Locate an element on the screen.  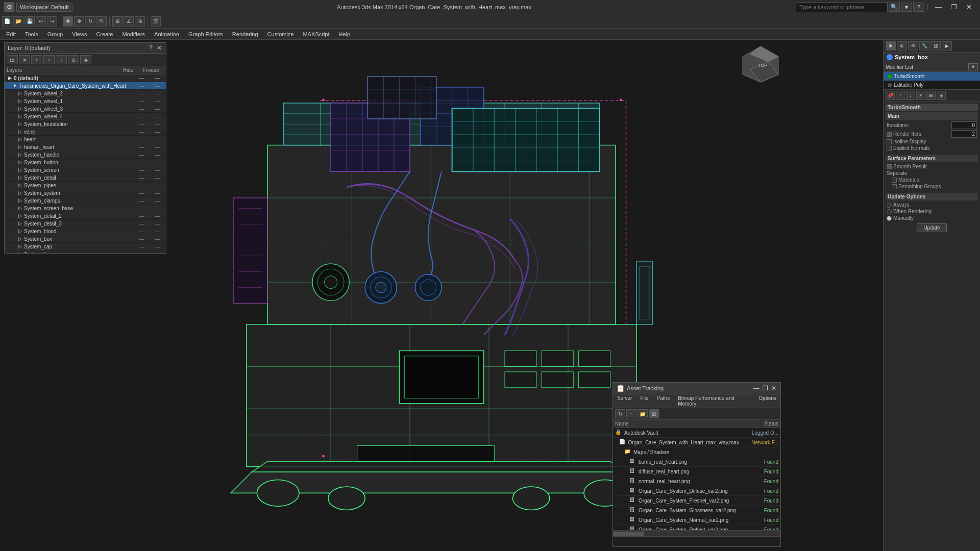
explicit-normals-checkbox is located at coordinates (889, 148).